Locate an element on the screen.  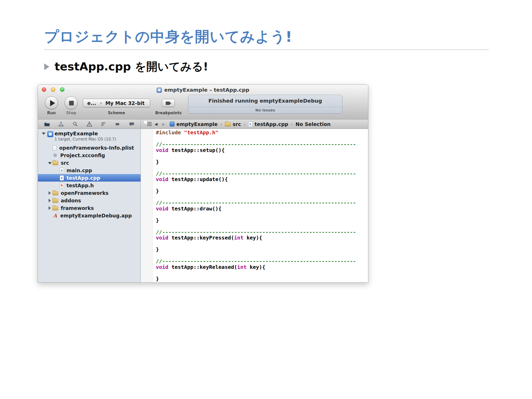
sidebar-item-label: testApp.cpp is located at coordinates (83, 178).